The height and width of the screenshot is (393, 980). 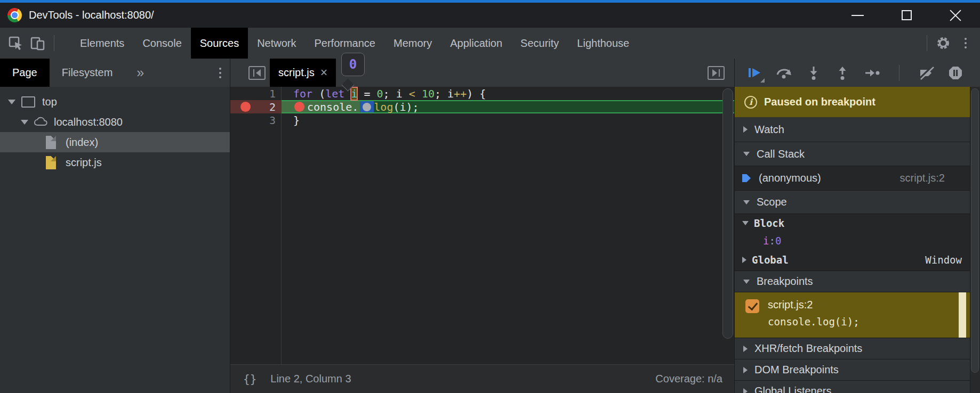 What do you see at coordinates (324, 72) in the screenshot?
I see `close-tab-icon: ×` at bounding box center [324, 72].